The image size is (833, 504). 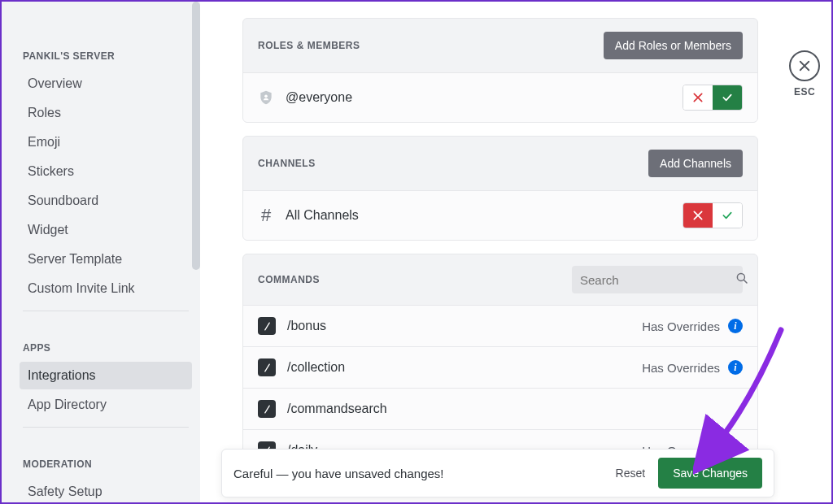 What do you see at coordinates (698, 215) in the screenshot?
I see `channels-deny-button` at bounding box center [698, 215].